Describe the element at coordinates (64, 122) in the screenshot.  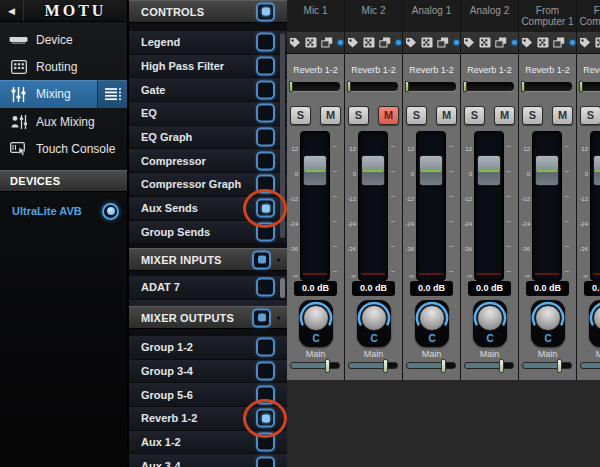
I see `sidebar-item-aux-mixing: Aux Mixing` at that location.